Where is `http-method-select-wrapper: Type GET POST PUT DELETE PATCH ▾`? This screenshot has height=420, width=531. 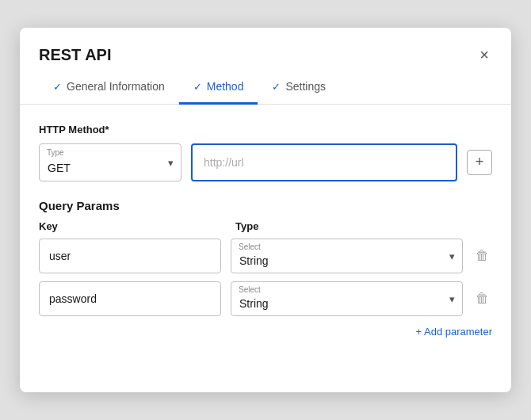
http-method-select-wrapper: Type GET POST PUT DELETE PATCH ▾ is located at coordinates (110, 162).